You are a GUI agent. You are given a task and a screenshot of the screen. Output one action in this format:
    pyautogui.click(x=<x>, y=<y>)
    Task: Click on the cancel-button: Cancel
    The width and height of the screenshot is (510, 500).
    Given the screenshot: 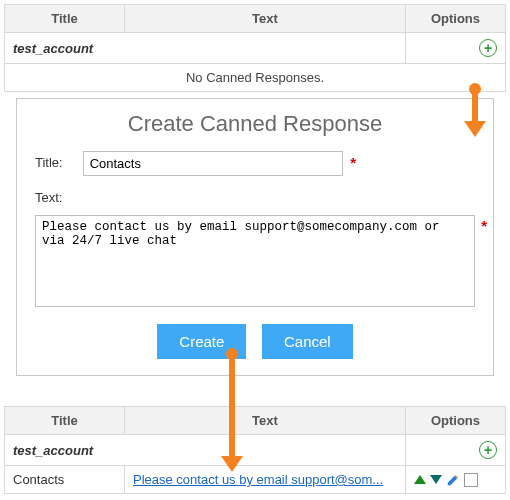 What is the action you would take?
    pyautogui.click(x=308, y=342)
    